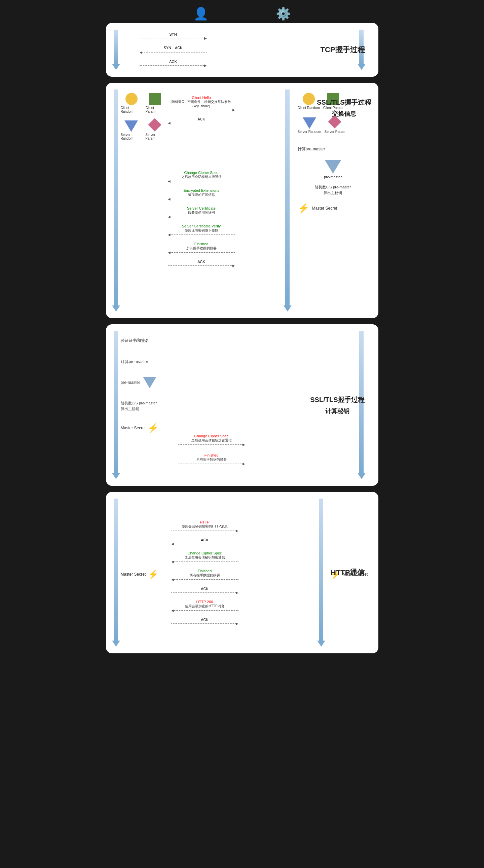 The width and height of the screenshot is (484, 868). Describe the element at coordinates (212, 440) in the screenshot. I see `change-cipher2-sub: 之后改用会话秘钥加密通信` at that location.